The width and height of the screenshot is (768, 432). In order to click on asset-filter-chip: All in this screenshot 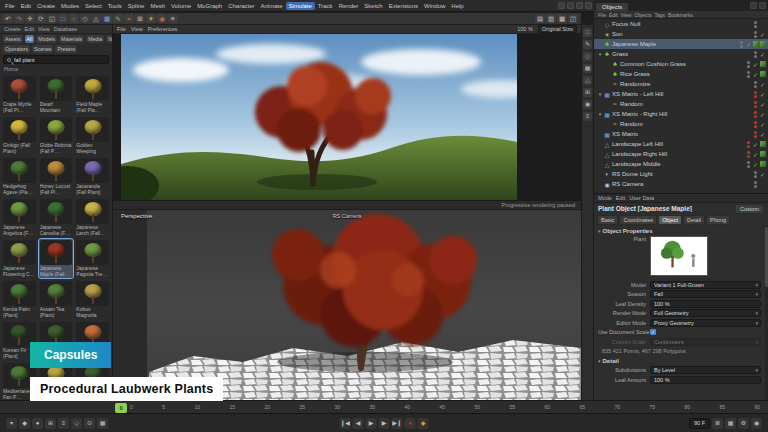, I will do `click(30, 39)`.